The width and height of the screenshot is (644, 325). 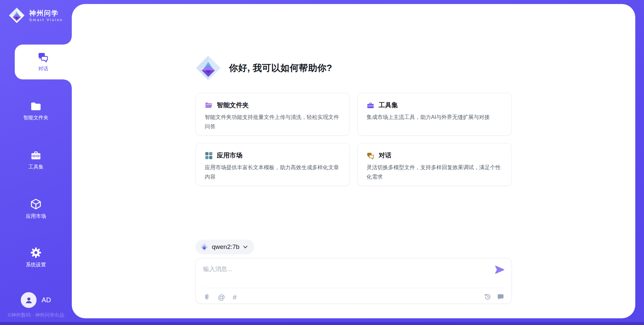 What do you see at coordinates (354, 139) in the screenshot?
I see `feature-cards: 智能文件夹 智能文件夹功能支持批量文件上传与清洗，轻松实现文件问答 工具` at bounding box center [354, 139].